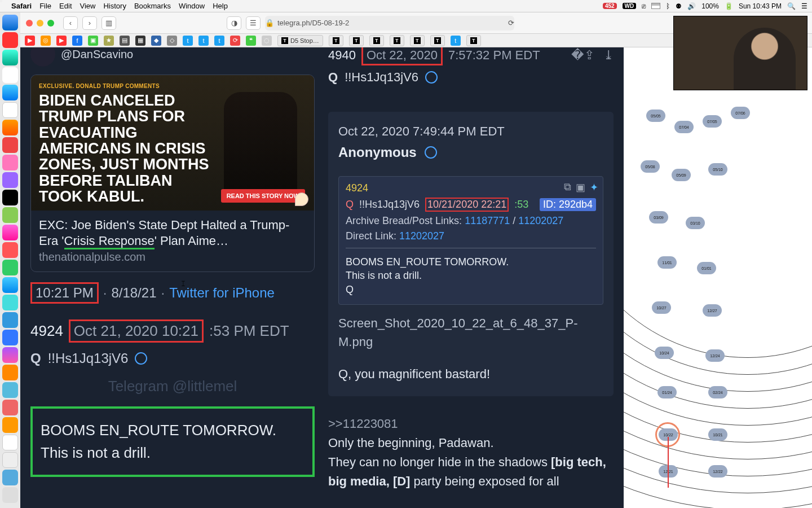  Describe the element at coordinates (10, 233) in the screenshot. I see `dock-music-icon` at that location.